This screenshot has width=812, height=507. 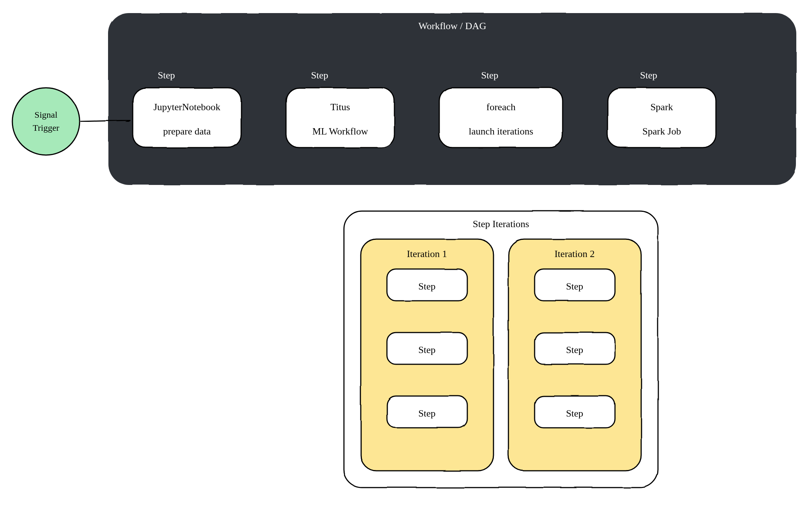 I want to click on step-2-line1: Titus, so click(x=340, y=107).